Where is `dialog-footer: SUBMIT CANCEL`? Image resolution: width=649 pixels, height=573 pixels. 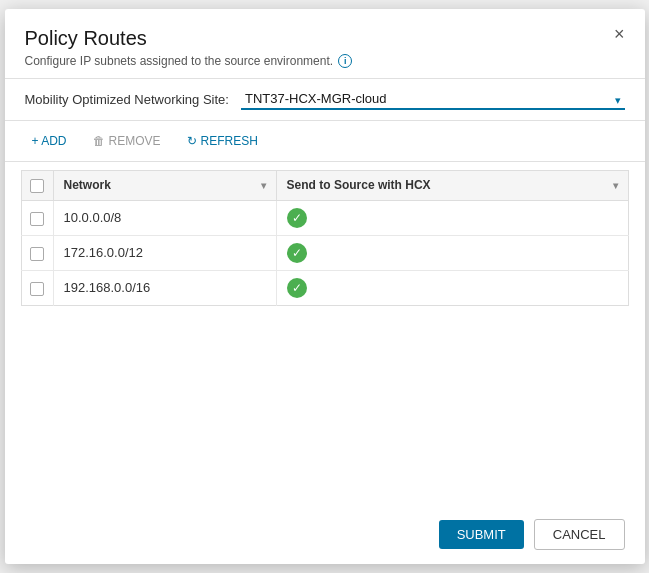 dialog-footer: SUBMIT CANCEL is located at coordinates (325, 534).